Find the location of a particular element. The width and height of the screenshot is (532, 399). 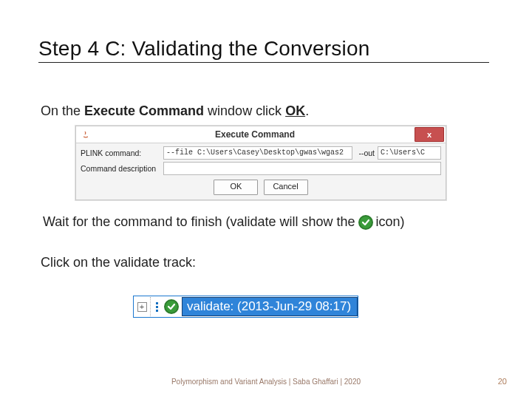

instruction-line-2: Wait for the command to finish (validate… is located at coordinates (224, 222).